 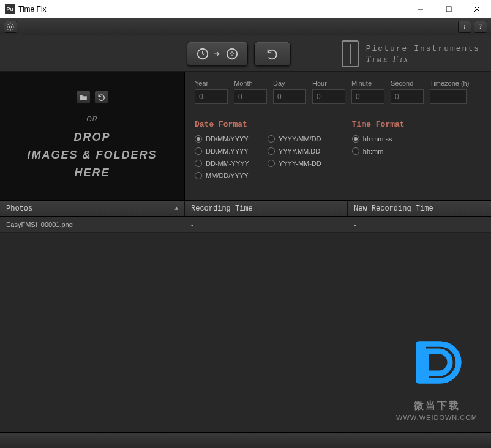 I want to click on arrow-right-icon, so click(x=217, y=54).